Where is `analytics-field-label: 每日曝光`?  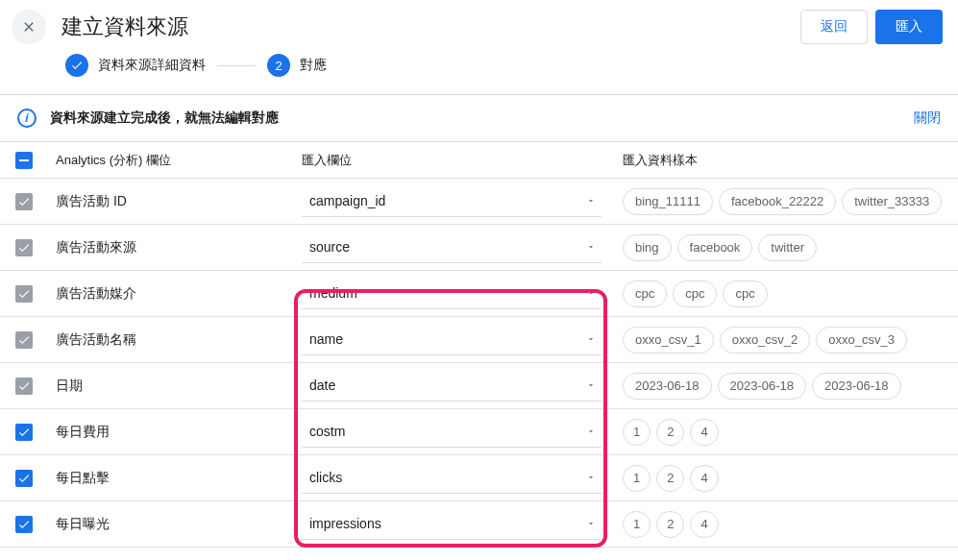 analytics-field-label: 每日曝光 is located at coordinates (175, 524).